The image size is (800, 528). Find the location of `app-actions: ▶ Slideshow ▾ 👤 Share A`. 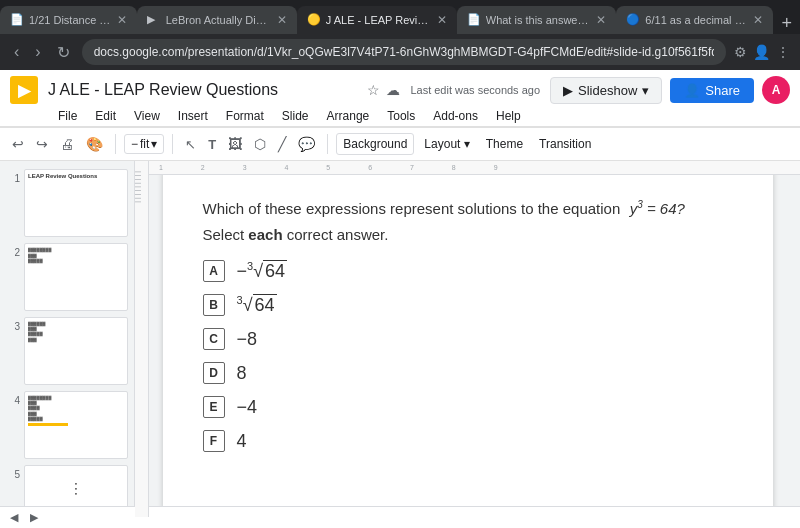

app-actions: ▶ Slideshow ▾ 👤 Share A is located at coordinates (670, 90).